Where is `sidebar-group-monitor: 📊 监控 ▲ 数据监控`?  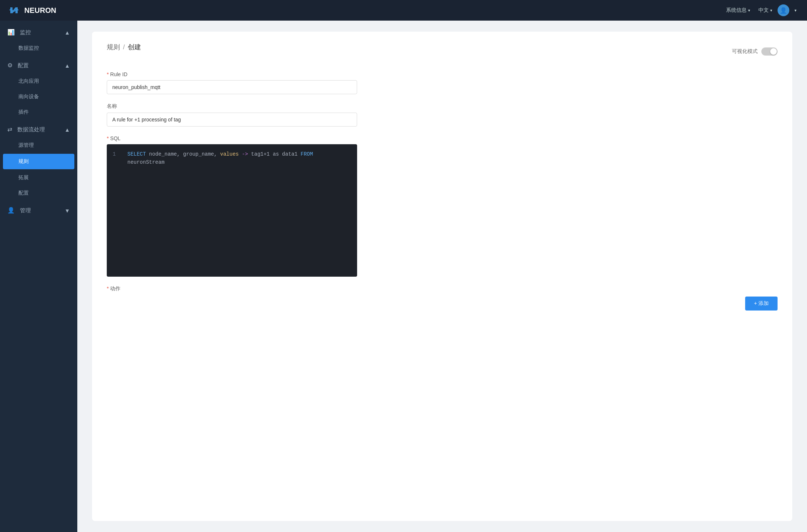
sidebar-group-monitor: 📊 监控 ▲ 数据监控 is located at coordinates (39, 40).